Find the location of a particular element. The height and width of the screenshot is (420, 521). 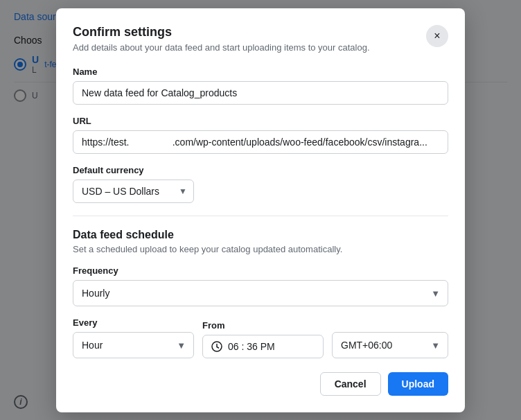

modal-title-block: Confirm settings Add details about your … is located at coordinates (222, 39).